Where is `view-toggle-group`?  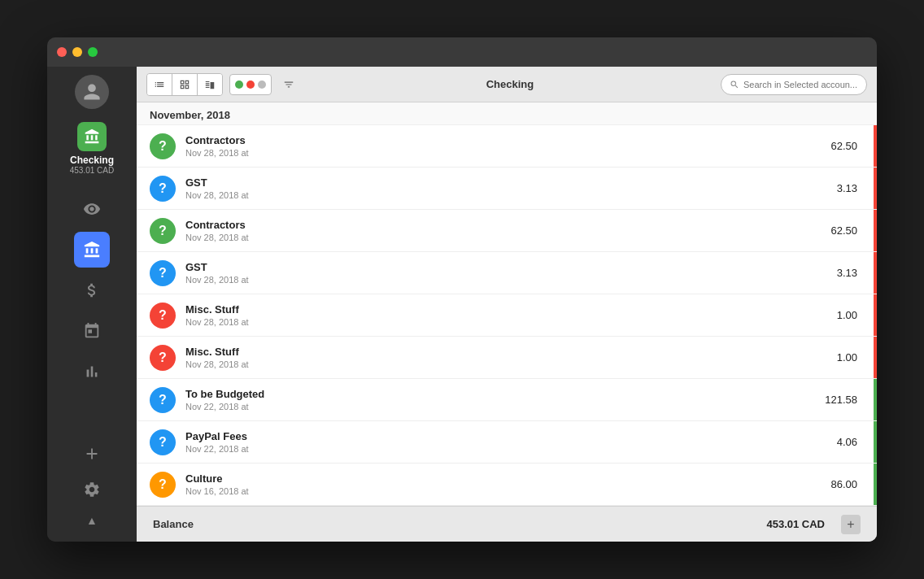 view-toggle-group is located at coordinates (185, 85).